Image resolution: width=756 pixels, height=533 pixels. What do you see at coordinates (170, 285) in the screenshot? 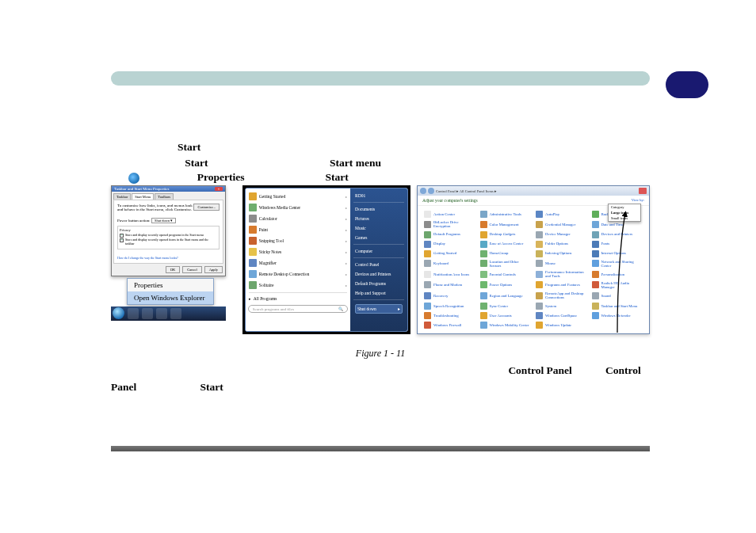
I see `context-menu-properties: Properties` at bounding box center [170, 285].